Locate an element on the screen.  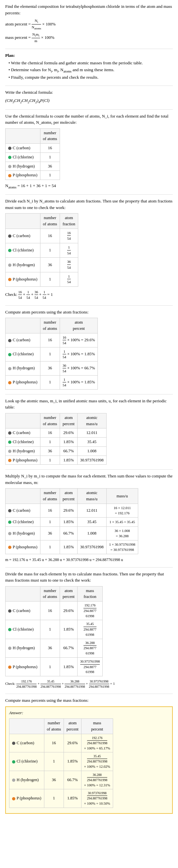
lookup-table: numberof atoms atompercent atomicmass/u … is located at coordinates (56, 439).